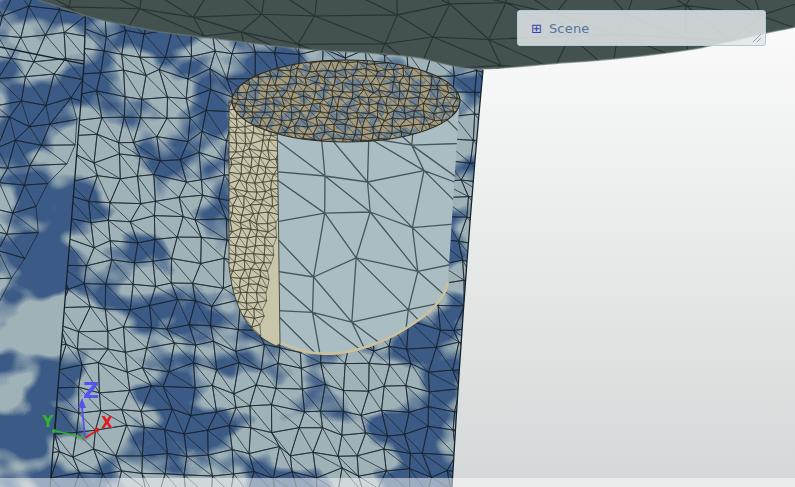 Image resolution: width=795 pixels, height=487 pixels. Describe the element at coordinates (642, 28) in the screenshot. I see `scene-panel: ⊞ Scene` at that location.